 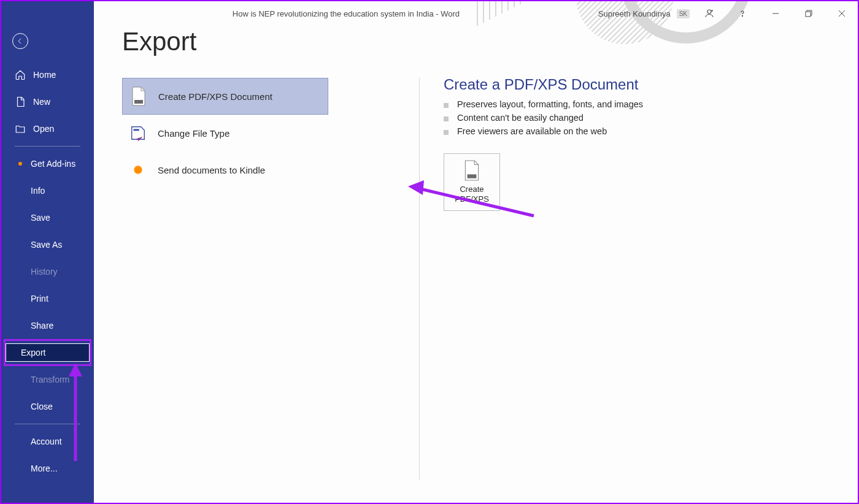 What do you see at coordinates (634, 13) in the screenshot?
I see `username: Supreeth Koundinya` at bounding box center [634, 13].